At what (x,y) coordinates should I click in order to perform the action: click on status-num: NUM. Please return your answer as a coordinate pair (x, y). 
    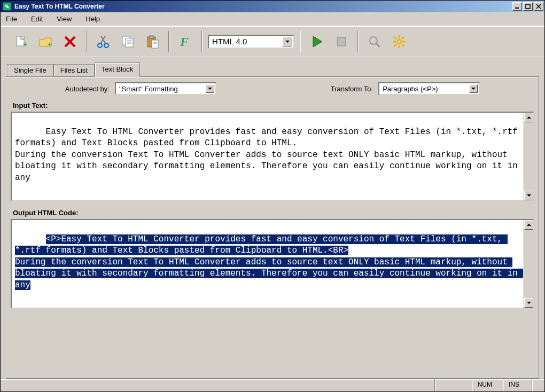
    Looking at the image, I should click on (487, 386).